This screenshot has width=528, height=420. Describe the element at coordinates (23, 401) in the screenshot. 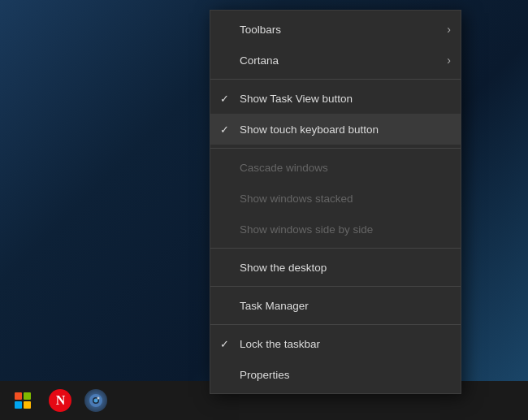

I see `windows-logo` at that location.